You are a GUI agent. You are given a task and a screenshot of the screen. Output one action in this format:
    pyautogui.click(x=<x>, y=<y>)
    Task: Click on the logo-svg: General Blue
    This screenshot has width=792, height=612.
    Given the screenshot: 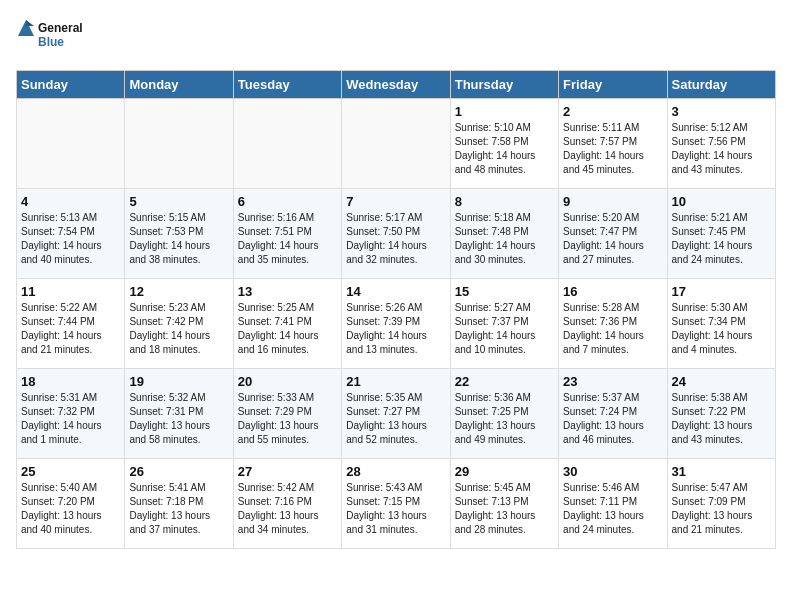 What is the action you would take?
    pyautogui.click(x=51, y=37)
    